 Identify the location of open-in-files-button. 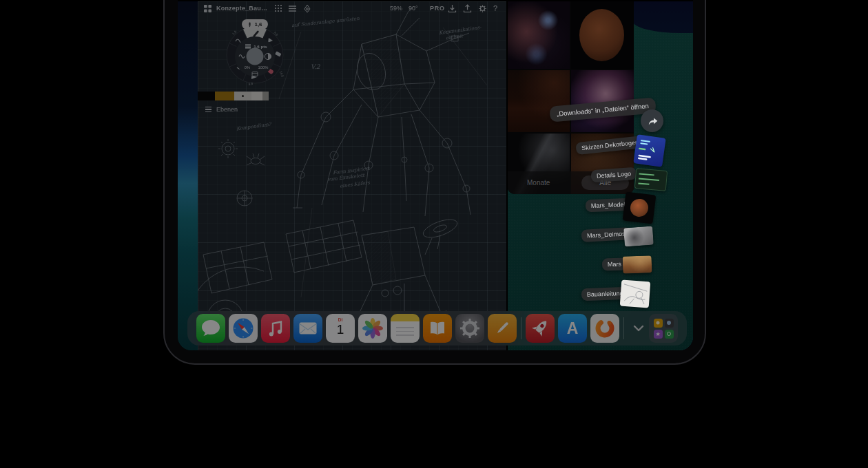
(652, 121).